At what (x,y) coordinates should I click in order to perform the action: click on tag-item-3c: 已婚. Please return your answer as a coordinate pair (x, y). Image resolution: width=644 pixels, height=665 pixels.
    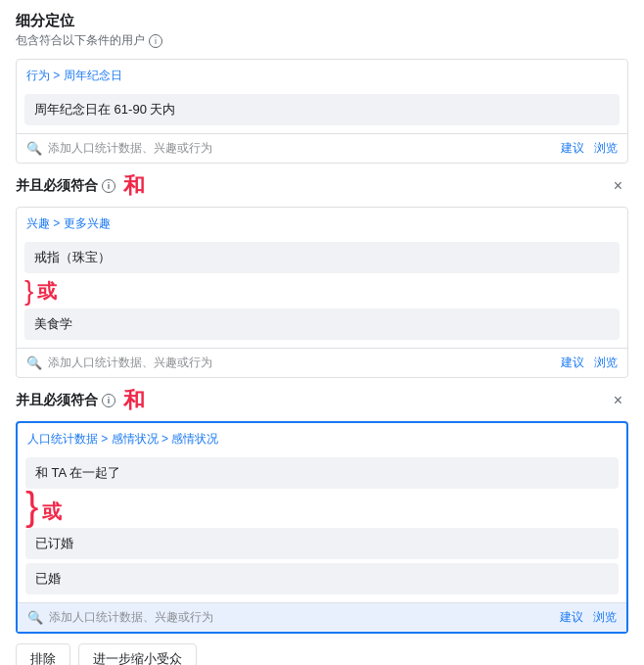
    Looking at the image, I should click on (322, 579).